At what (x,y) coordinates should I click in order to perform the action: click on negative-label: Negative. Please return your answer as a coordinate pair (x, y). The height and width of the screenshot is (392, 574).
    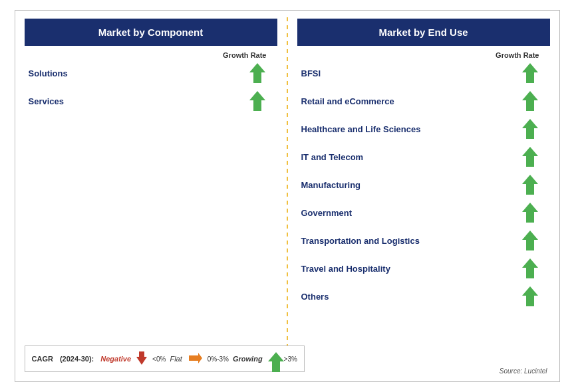
    Looking at the image, I should click on (116, 359).